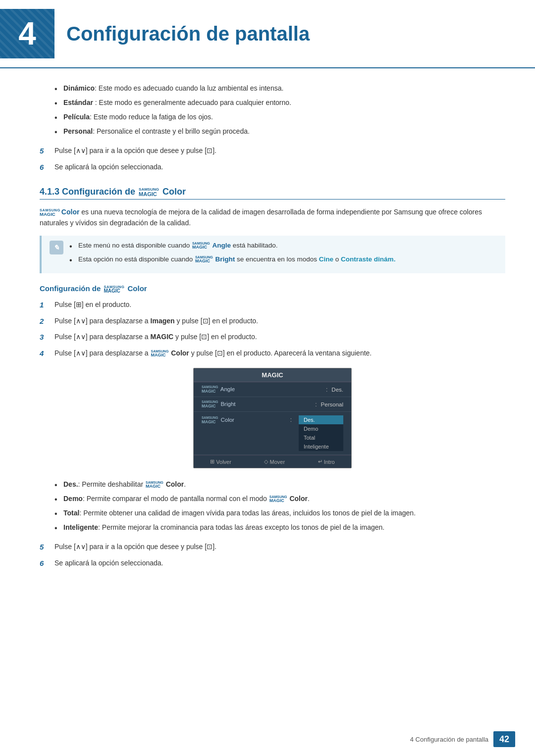  I want to click on step-2: 2 Pulse [∧∨] para desplazarse a Imagen y…, so click(272, 322).